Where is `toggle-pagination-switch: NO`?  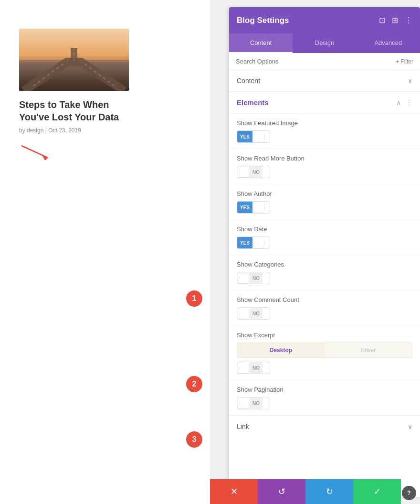
toggle-pagination-switch: NO is located at coordinates (253, 403).